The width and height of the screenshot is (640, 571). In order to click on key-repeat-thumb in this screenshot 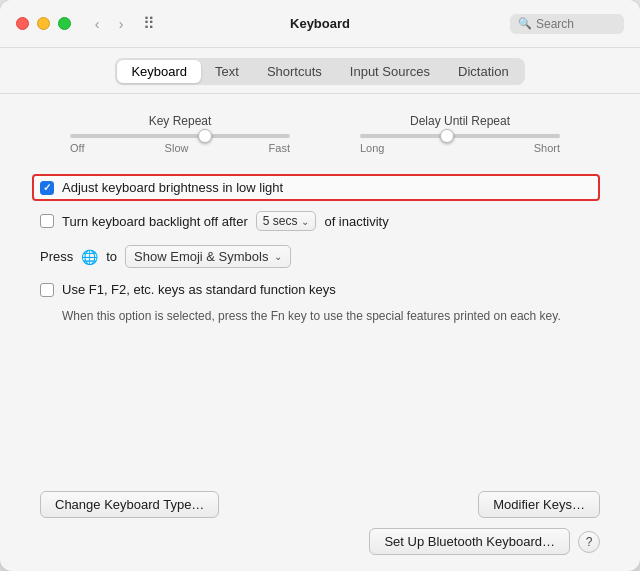, I will do `click(205, 136)`.